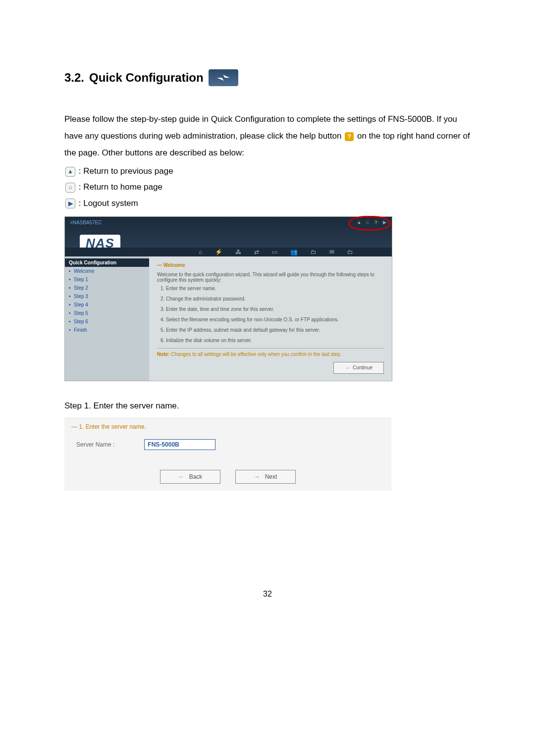 This screenshot has width=535, height=756. What do you see at coordinates (107, 262) in the screenshot?
I see `sidebar-title: Quick Configuration` at bounding box center [107, 262].